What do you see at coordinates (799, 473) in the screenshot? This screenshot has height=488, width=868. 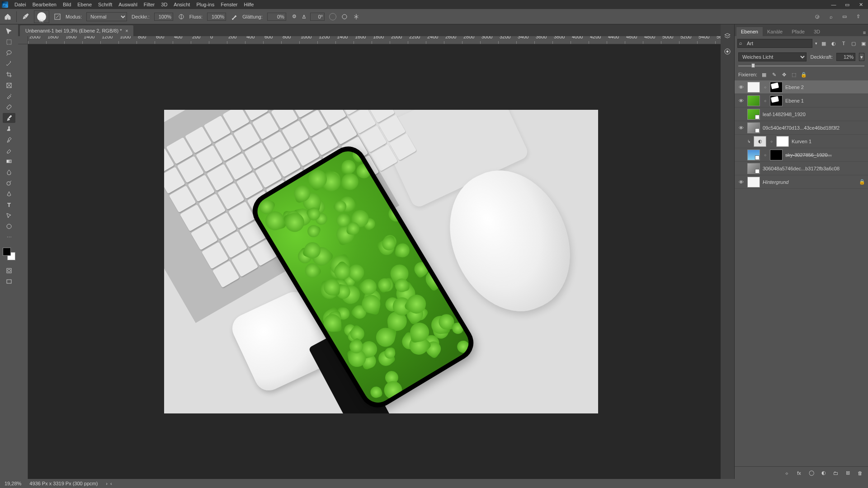 I see `fx-icon: fx` at bounding box center [799, 473].